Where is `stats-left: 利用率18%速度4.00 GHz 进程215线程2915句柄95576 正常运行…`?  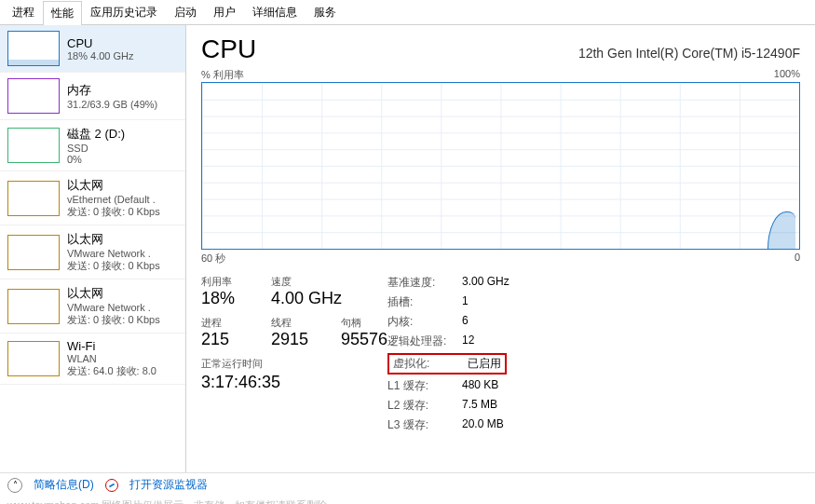 stats-left: 利用率18%速度4.00 GHz 进程215线程2915句柄95576 正常运行… is located at coordinates (294, 356).